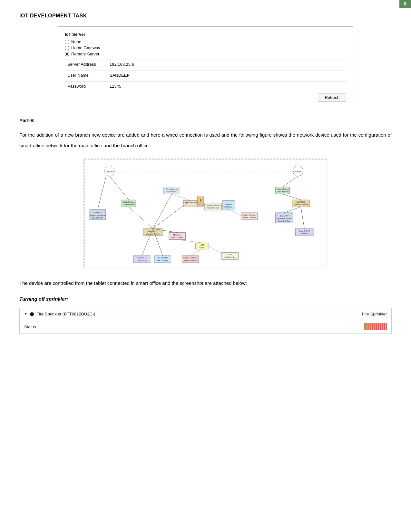  Describe the element at coordinates (206, 213) in the screenshot. I see `network-diagram-svg: Cluster0 Cluster1 Server-PT Registration…` at that location.